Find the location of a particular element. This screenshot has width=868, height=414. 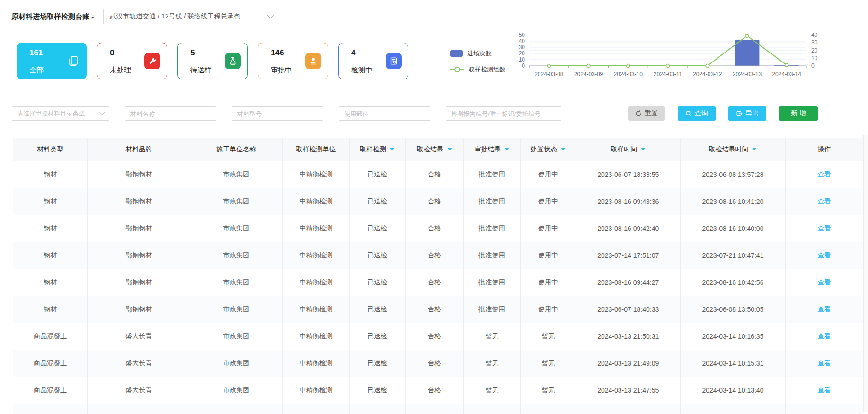

column-header: 取检结果 is located at coordinates (434, 150).